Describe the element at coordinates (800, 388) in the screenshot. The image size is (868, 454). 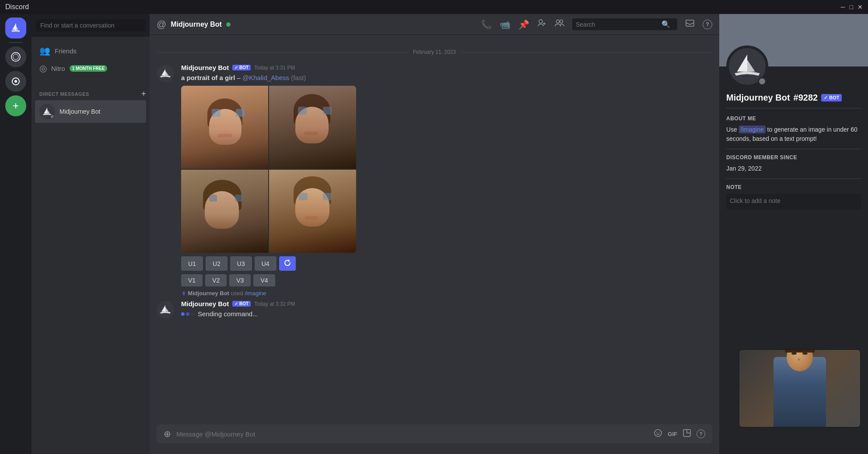
I see `video-thumbnail` at that location.